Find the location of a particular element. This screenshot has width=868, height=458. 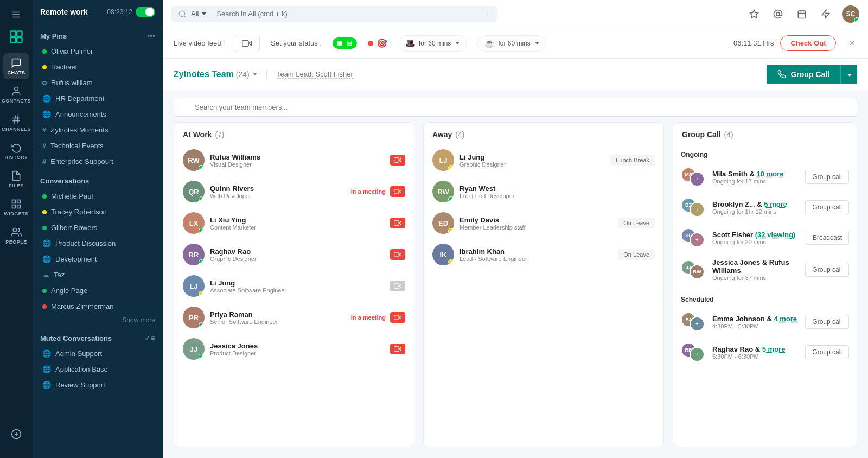

show-more-btn: Show more is located at coordinates (98, 320).